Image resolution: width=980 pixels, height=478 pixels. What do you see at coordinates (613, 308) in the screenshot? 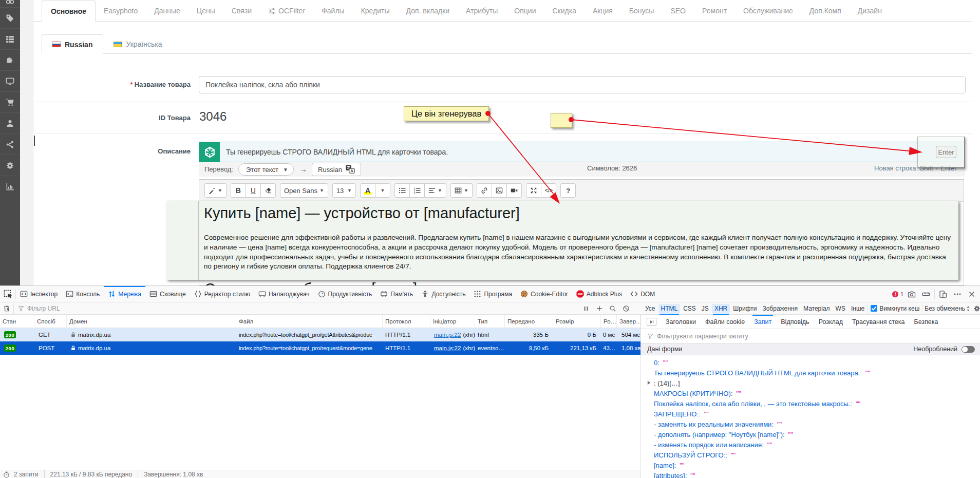
I see `search-button` at bounding box center [613, 308].